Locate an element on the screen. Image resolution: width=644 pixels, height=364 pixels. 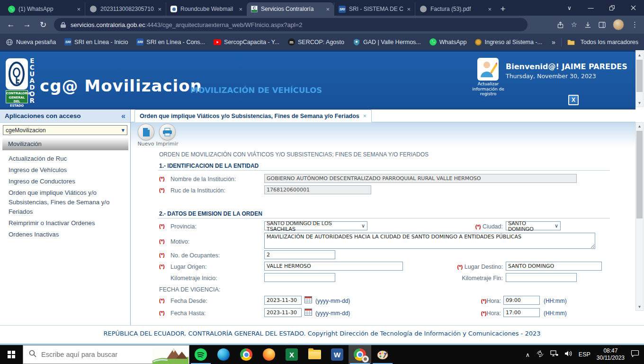
sidebar-item-orden-viaticos: Orden que implique Viáticos y/o Subsiste… is located at coordinates (62, 202).